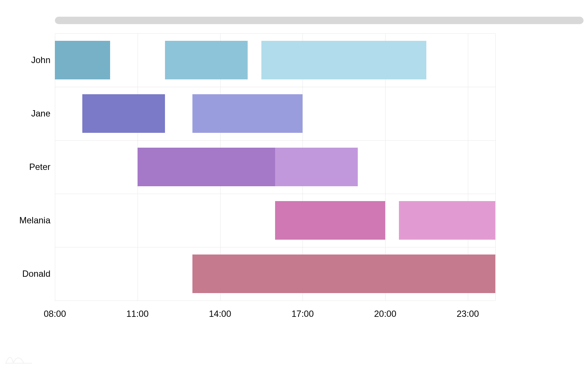 This screenshot has width=588, height=371. What do you see at coordinates (303, 314) in the screenshot?
I see `x-axis-label: 17:00` at bounding box center [303, 314].